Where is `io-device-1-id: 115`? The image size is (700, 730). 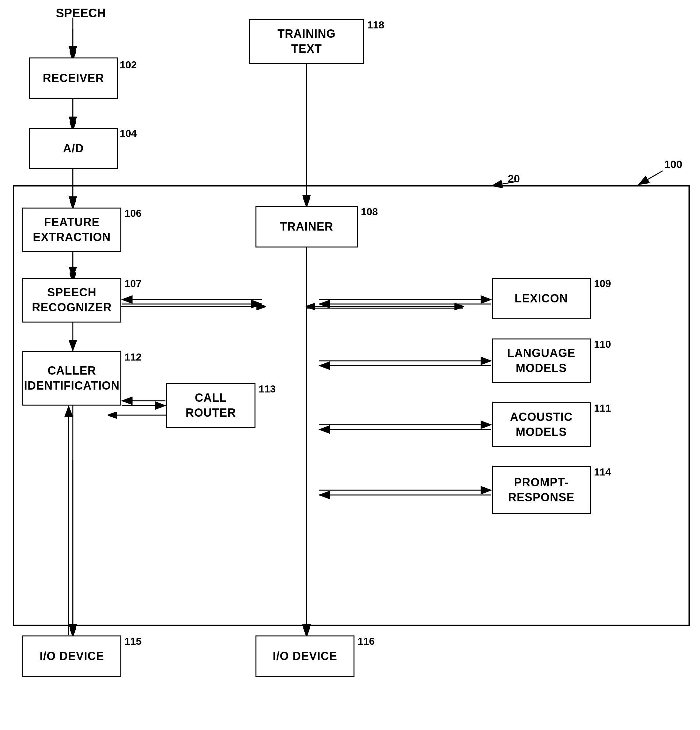 io-device-1-id: 115 is located at coordinates (133, 641).